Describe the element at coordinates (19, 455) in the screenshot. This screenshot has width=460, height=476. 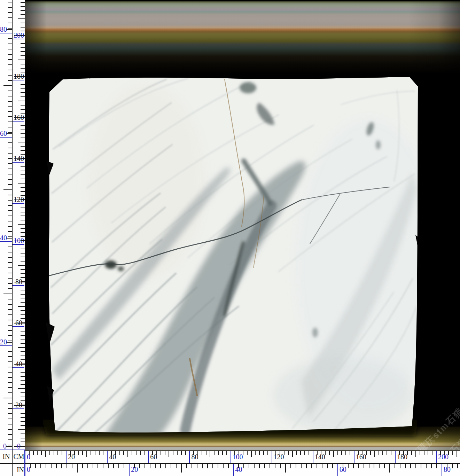
I see `vertical-cm-unit-label: CM` at that location.